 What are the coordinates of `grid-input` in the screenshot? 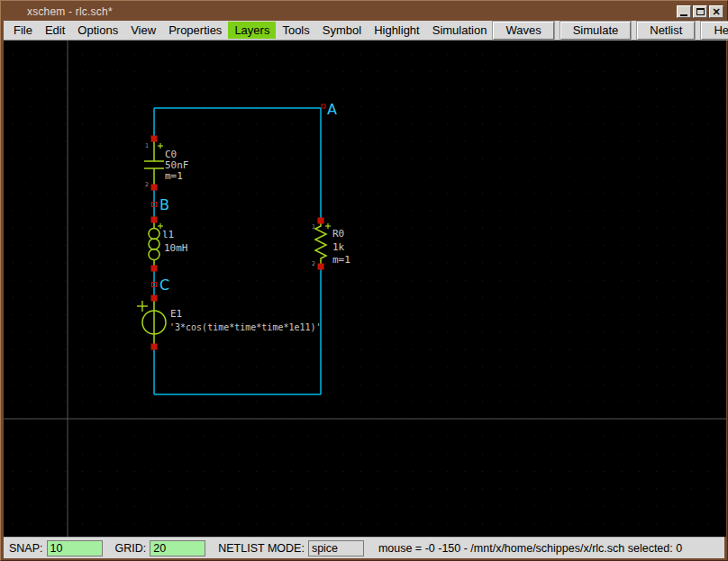 It's located at (177, 548).